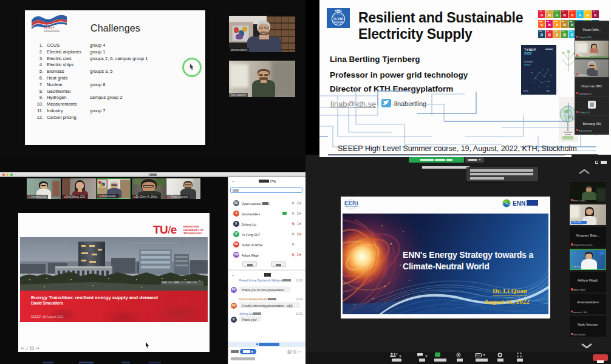 The height and width of the screenshot is (364, 611). Describe the element at coordinates (397, 354) in the screenshot. I see `svg-text: 27` at that location.